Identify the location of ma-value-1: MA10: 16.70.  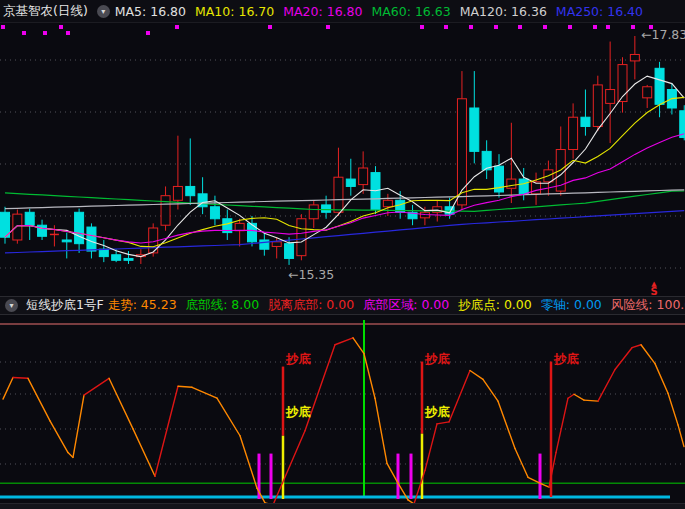
(234, 12).